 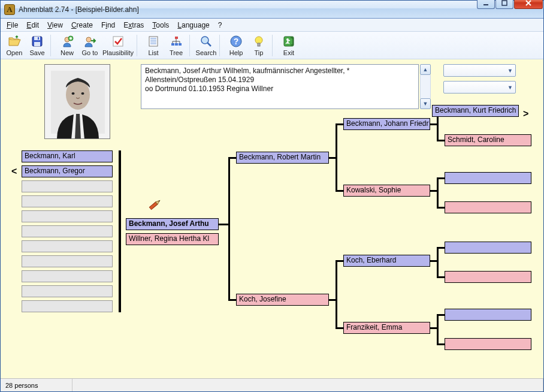 What do you see at coordinates (283, 158) in the screenshot?
I see `tree-father: Beckmann, Robert Martin` at bounding box center [283, 158].